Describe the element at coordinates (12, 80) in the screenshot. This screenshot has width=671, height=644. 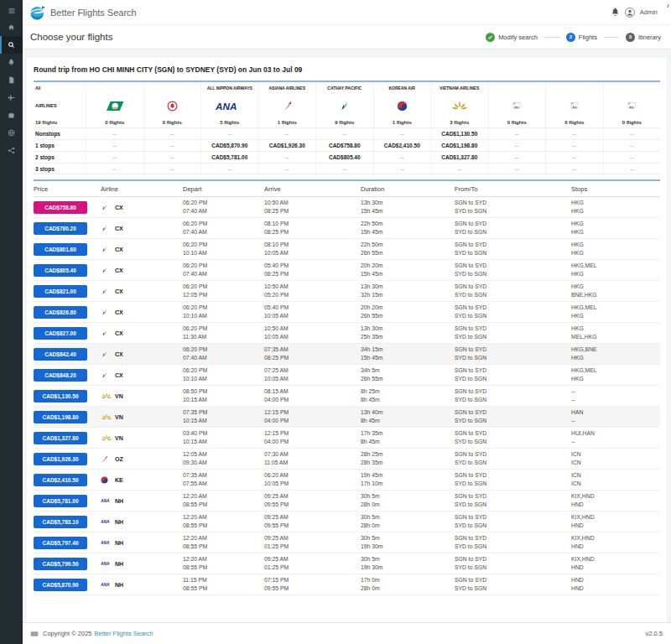
I see `sidebar-item-reports` at that location.